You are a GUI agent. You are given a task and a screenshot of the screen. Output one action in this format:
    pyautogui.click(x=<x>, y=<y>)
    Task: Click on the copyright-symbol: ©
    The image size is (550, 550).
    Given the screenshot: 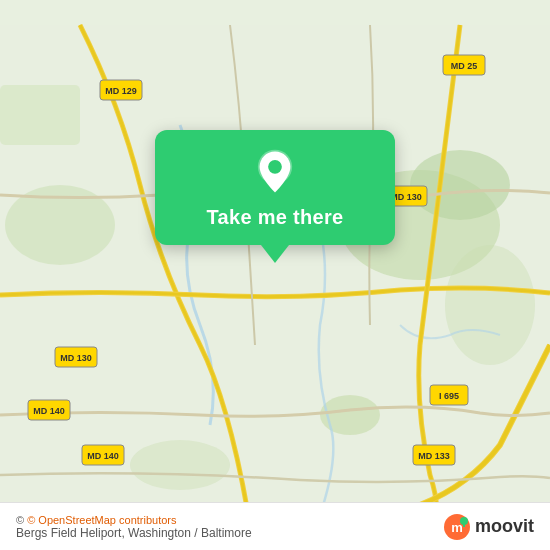 What is the action you would take?
    pyautogui.click(x=22, y=520)
    